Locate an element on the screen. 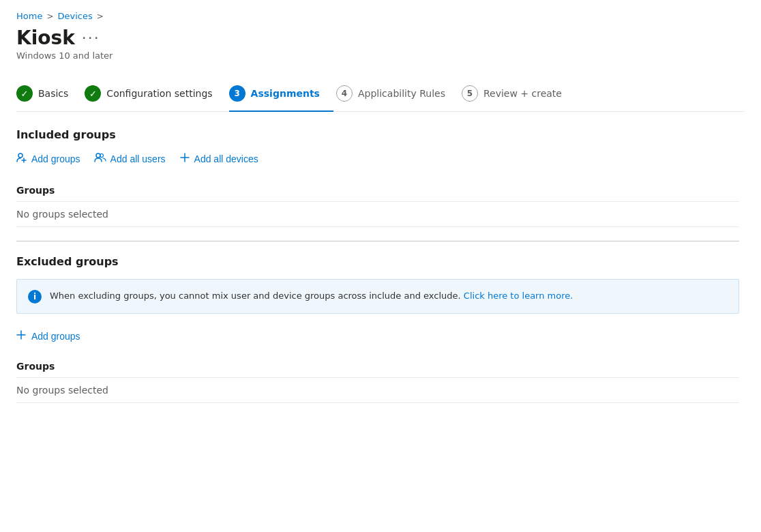  breadcrumb-sep2: > is located at coordinates (100, 16).